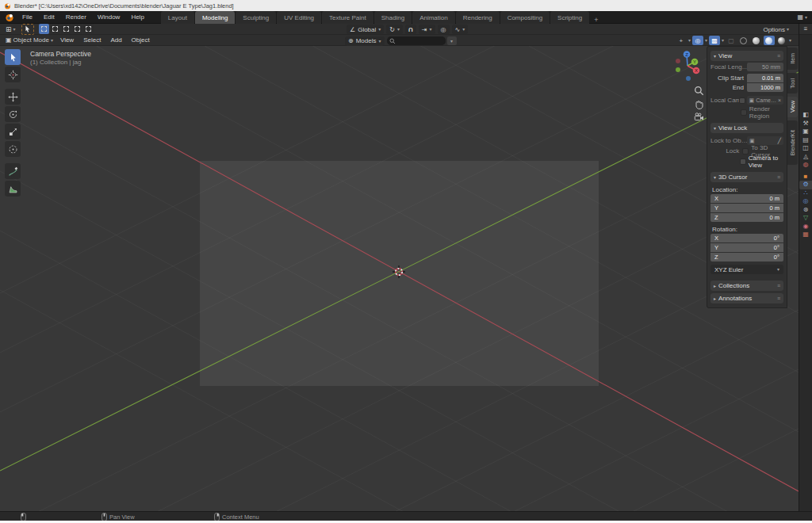  What do you see at coordinates (806, 132) in the screenshot?
I see `properties-tab-render: ▣` at bounding box center [806, 132].